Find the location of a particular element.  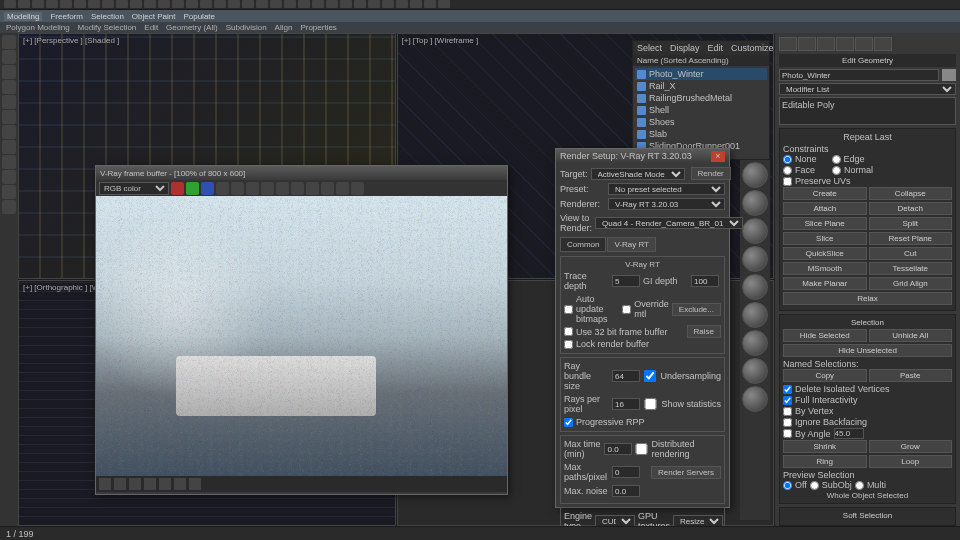

scene-item: Shell is located at coordinates (701, 110).